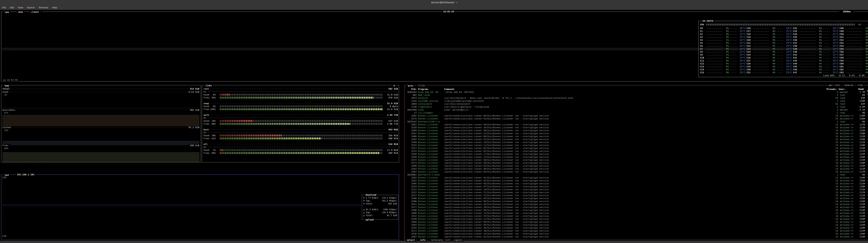 The width and height of the screenshot is (868, 243). Describe the element at coordinates (635, 119) in the screenshot. I see `process-command: /work/runners/actions-runner-55/bin/Runn…` at that location.